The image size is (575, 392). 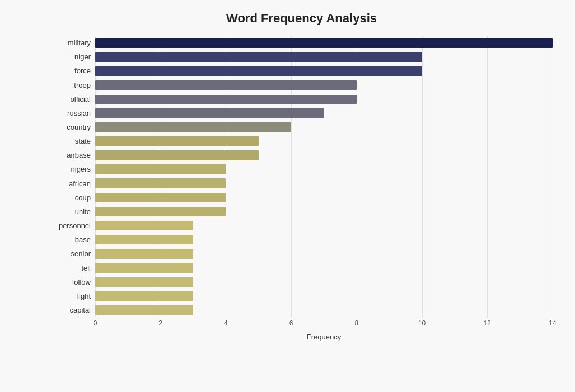 I want to click on bar-row: troop, so click(x=301, y=85).